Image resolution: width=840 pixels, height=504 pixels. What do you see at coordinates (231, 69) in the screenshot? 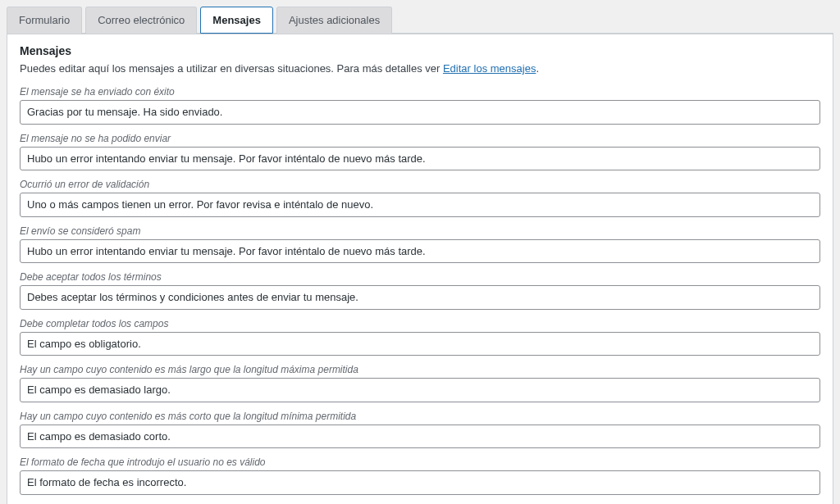
I see `intro-text-a: Puedes editar aquí los mensajes a utiliz…` at bounding box center [231, 69].